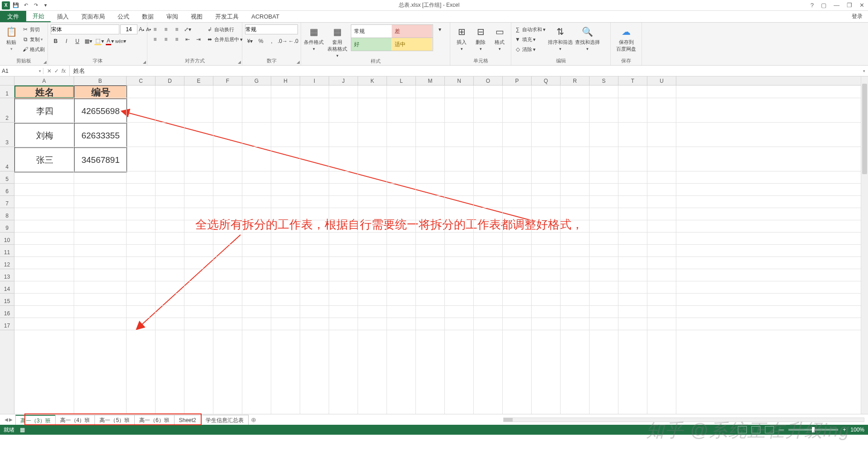  What do you see at coordinates (781, 430) in the screenshot?
I see `zoom-out-button: —` at bounding box center [781, 430].